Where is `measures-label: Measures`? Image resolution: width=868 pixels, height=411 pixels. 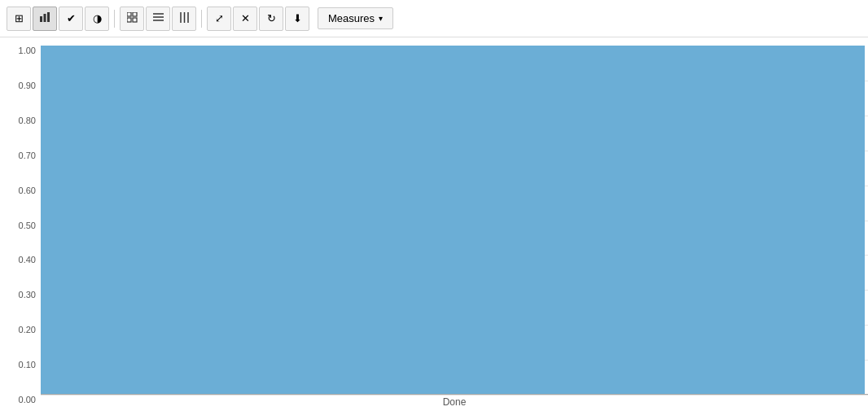 measures-label: Measures is located at coordinates (352, 18).